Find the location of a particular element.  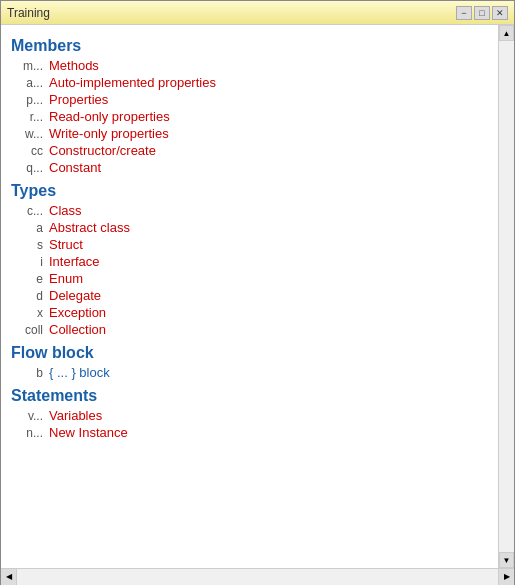

list-item: d Delegate is located at coordinates (252, 296).